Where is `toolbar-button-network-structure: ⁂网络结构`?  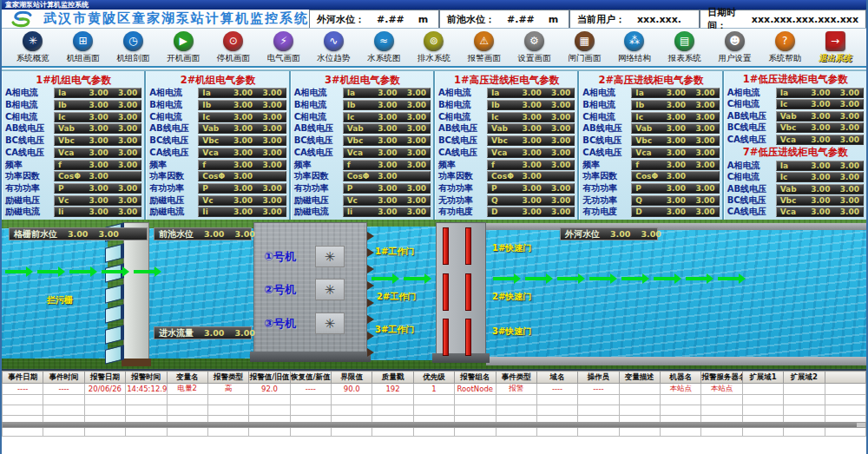
toolbar-button-network-structure: ⁂网络结构 is located at coordinates (635, 48).